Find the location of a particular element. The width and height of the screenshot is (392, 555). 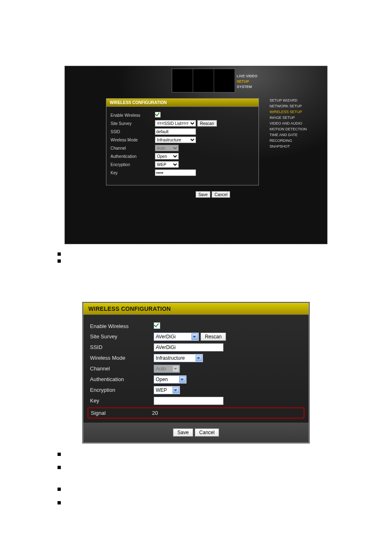

input-key is located at coordinates (175, 173).